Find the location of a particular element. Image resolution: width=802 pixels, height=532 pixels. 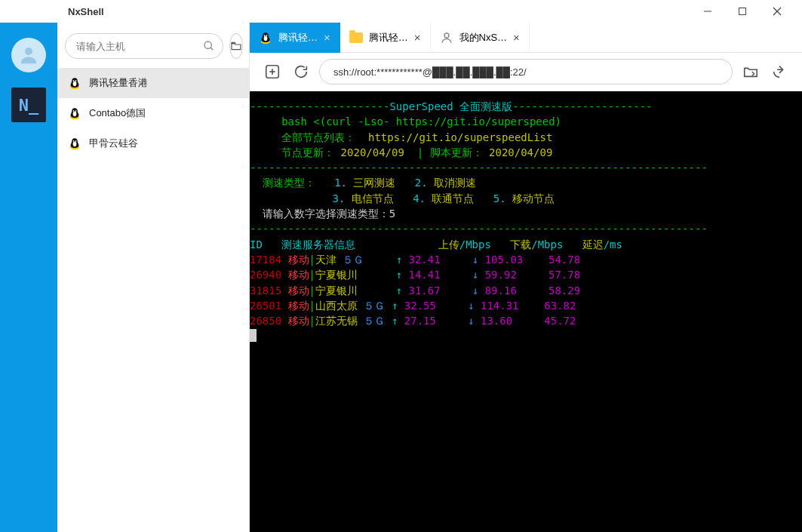

host-item: 甲骨云硅谷 is located at coordinates (153, 143).